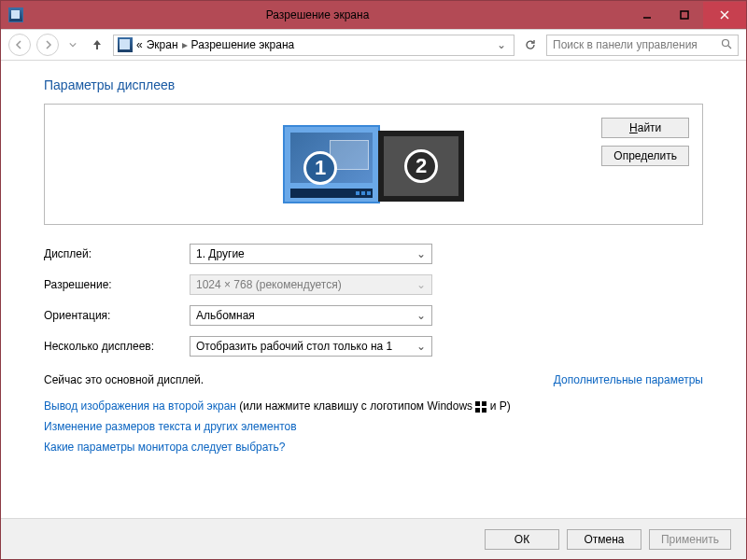 The image size is (747, 560). I want to click on back-button, so click(20, 45).